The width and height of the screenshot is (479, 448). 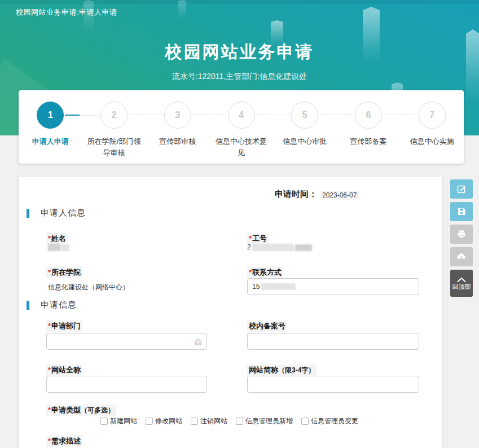 What do you see at coordinates (50, 115) in the screenshot?
I see `step-circle-1: 1` at bounding box center [50, 115].